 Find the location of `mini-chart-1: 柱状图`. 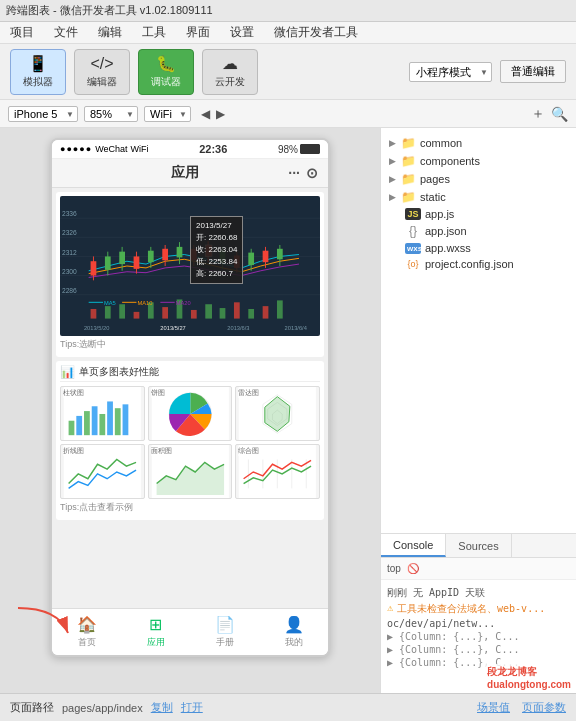

mini-chart-1: 柱状图 is located at coordinates (102, 414).